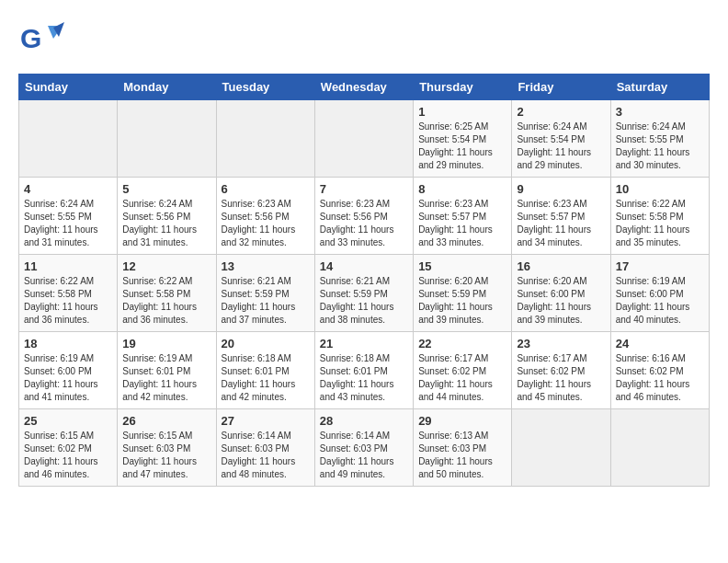  Describe the element at coordinates (463, 139) in the screenshot. I see `calendar-cell: 1Sunrise: 6:25 AMSunset: 5:54 PMDaylight…` at that location.